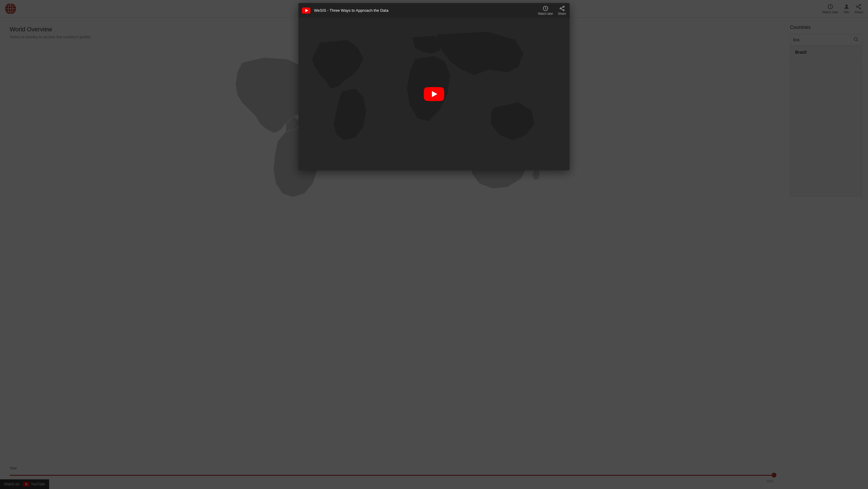  Describe the element at coordinates (434, 10) in the screenshot. I see `youtube-top-bar: WeSIS - Three Ways to Approach the Data …` at that location.